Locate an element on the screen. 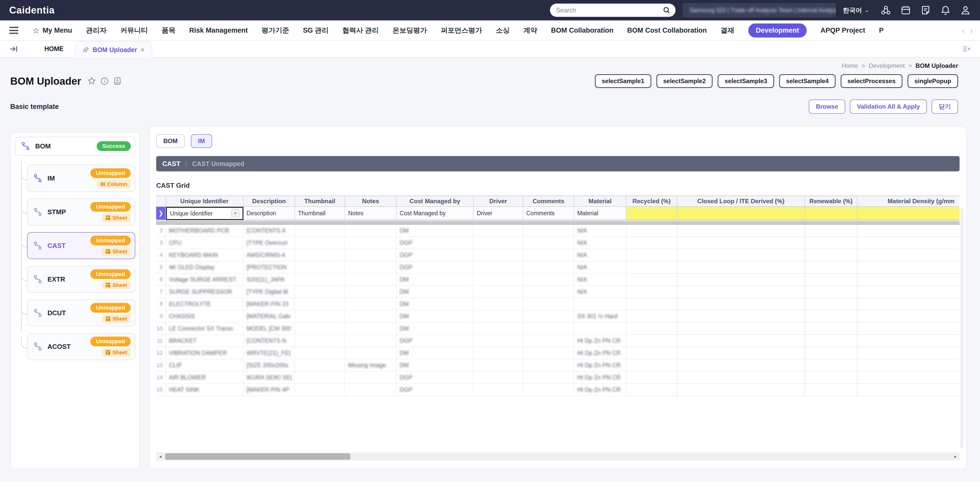  nav-item-품목: 품목 is located at coordinates (169, 30).